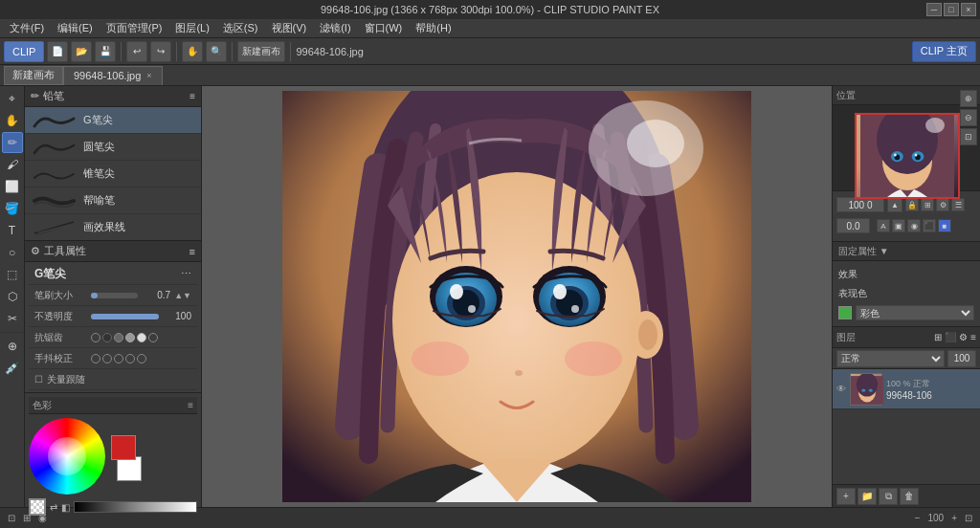 This screenshot has height=528, width=980. Describe the element at coordinates (918, 518) in the screenshot. I see `zoom-out-btn: −` at that location.